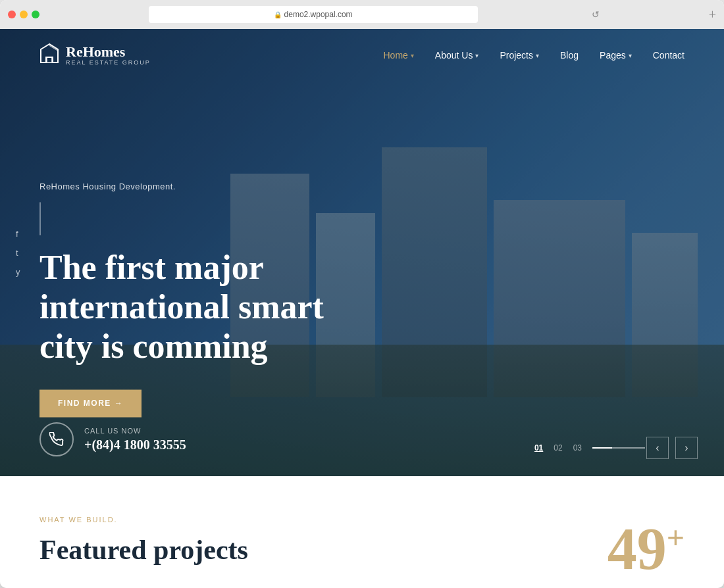  I want to click on stat-number: 49+, so click(646, 549).